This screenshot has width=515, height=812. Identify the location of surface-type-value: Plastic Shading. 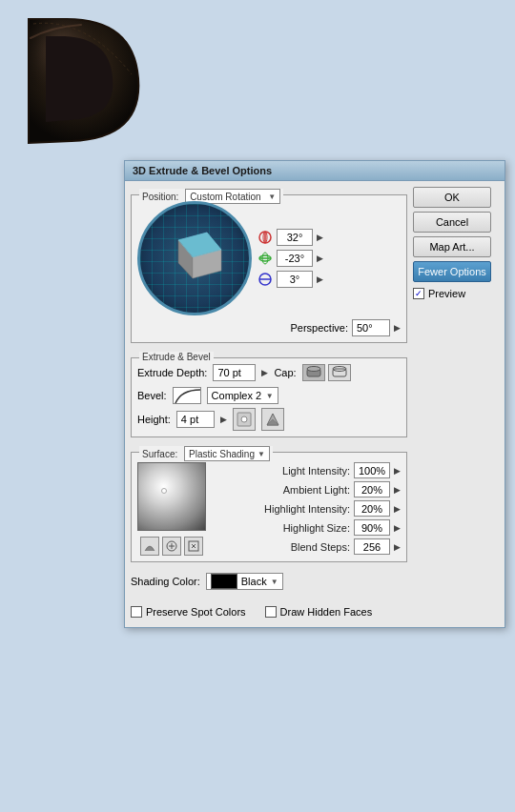
(221, 454).